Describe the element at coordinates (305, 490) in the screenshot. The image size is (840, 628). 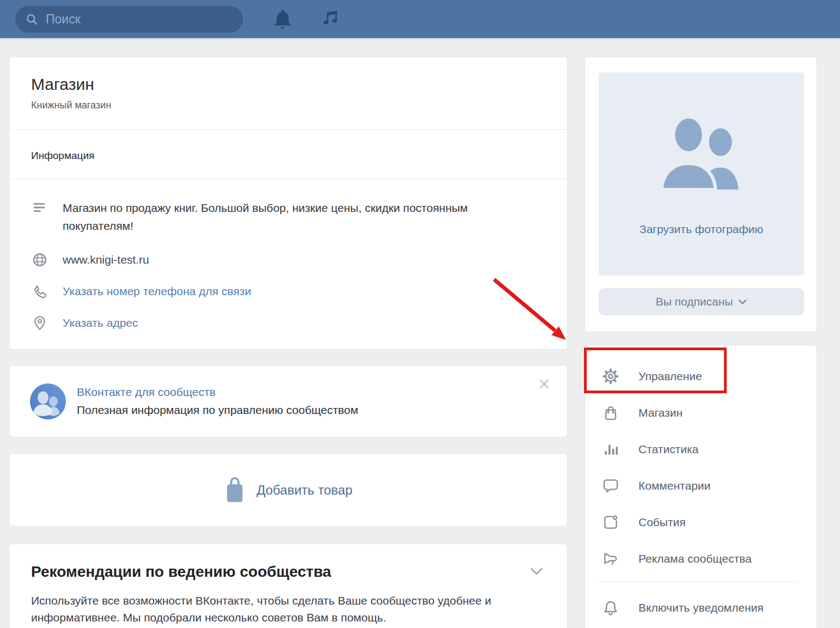
I see `add-product-label: Добавить товар` at that location.